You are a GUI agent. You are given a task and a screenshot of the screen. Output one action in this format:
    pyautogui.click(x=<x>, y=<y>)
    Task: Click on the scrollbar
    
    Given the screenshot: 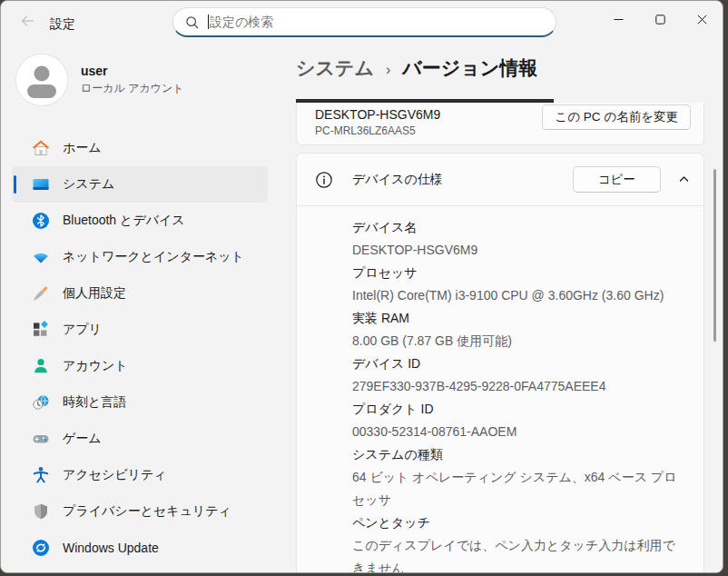 What is the action you would take?
    pyautogui.click(x=715, y=255)
    